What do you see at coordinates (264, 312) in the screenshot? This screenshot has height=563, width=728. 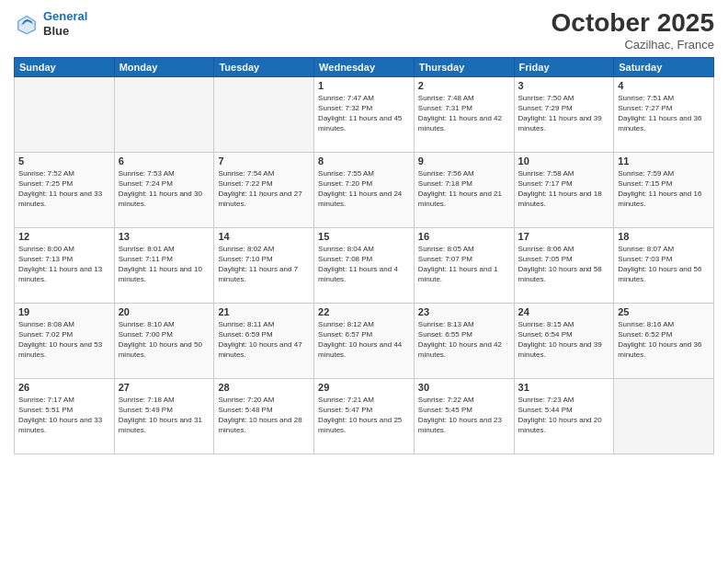 I see `day-number: 21` at bounding box center [264, 312].